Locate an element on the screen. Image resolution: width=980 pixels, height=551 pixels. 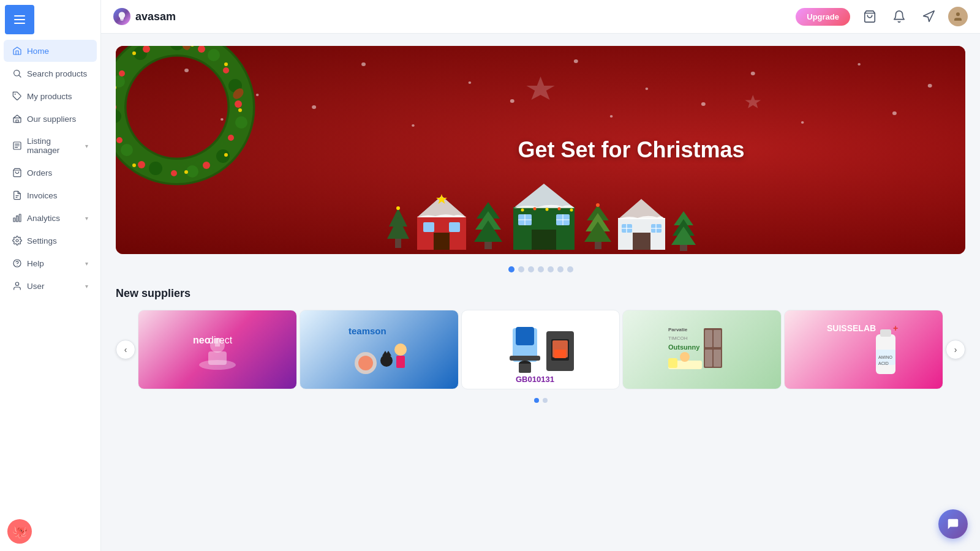
suppliers-row: ‹ neo direct is located at coordinates (540, 350).